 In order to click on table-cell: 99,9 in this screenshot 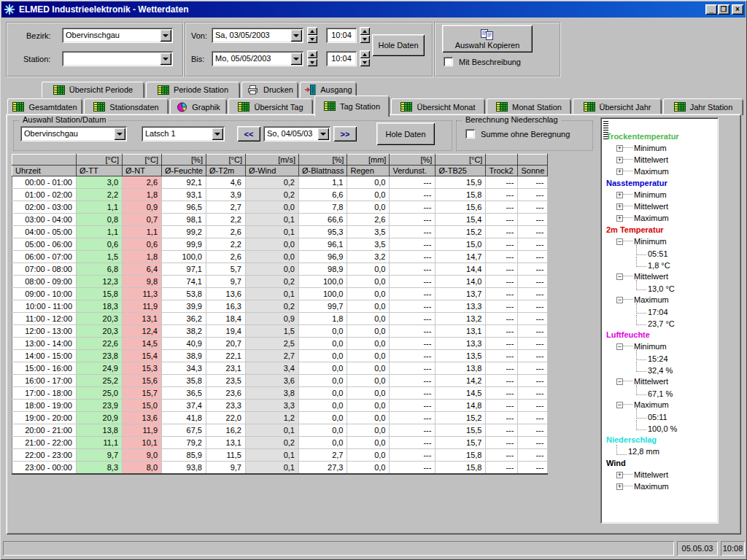, I will do `click(184, 245)`.